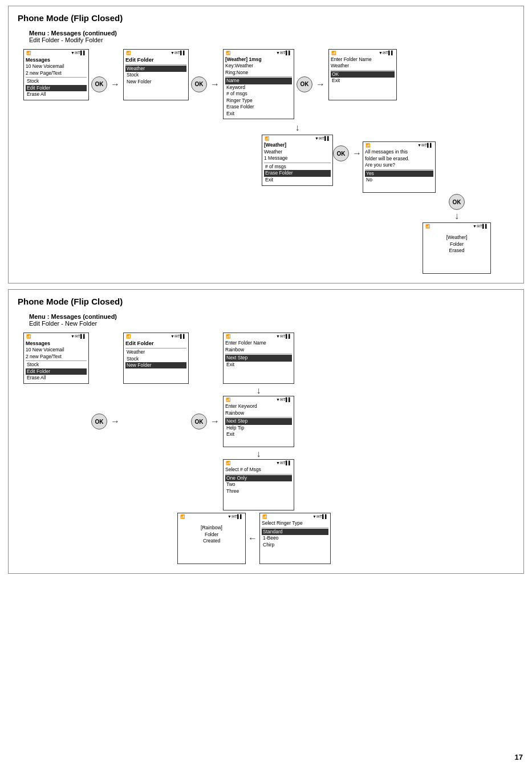 The image size is (532, 766). I want to click on screen-content: [Weather] 1msg Key:Weather Ring:None Nam…, so click(259, 87).